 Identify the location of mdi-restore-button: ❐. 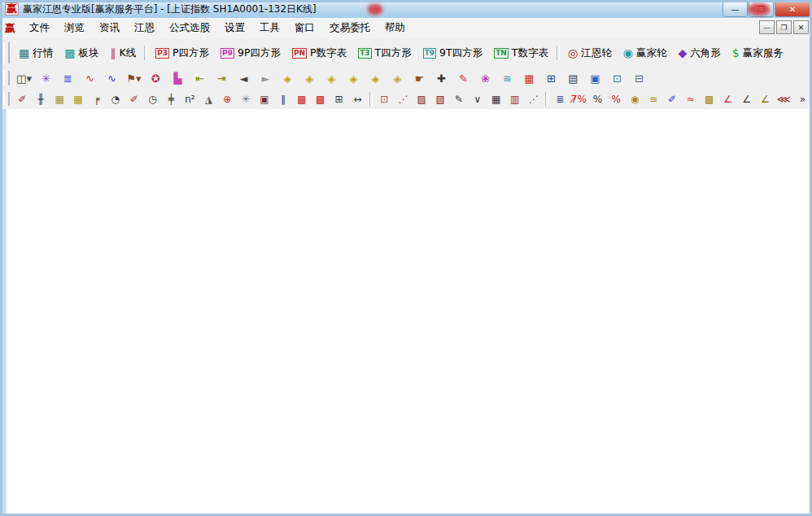
(784, 28).